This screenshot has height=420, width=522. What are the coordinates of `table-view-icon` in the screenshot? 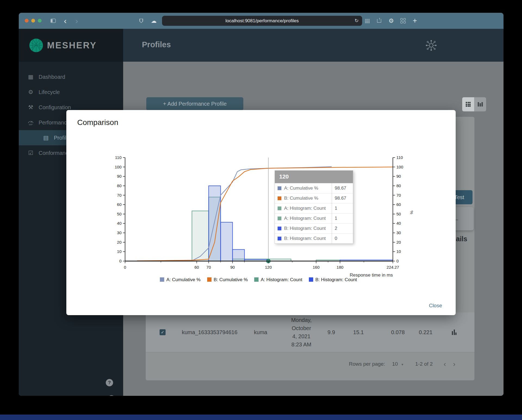 It's located at (480, 104).